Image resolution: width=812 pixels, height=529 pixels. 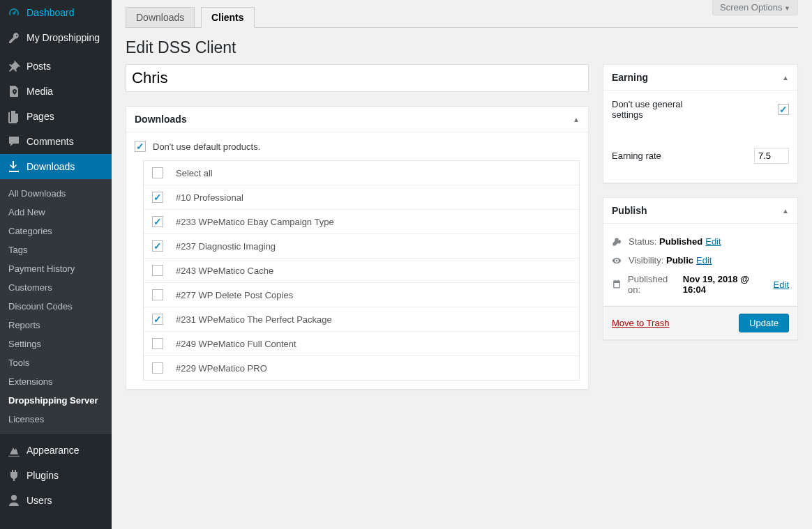 What do you see at coordinates (14, 91) in the screenshot?
I see `media-icon` at bounding box center [14, 91].